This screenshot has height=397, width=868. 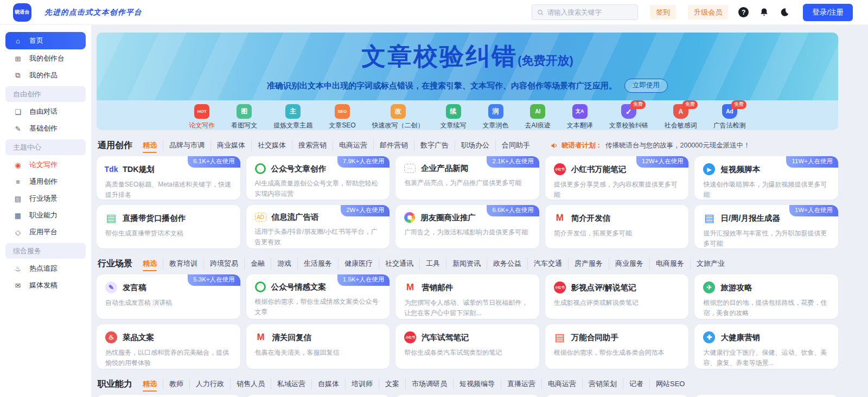 I want to click on category-tab: 教育培训, so click(x=183, y=264).